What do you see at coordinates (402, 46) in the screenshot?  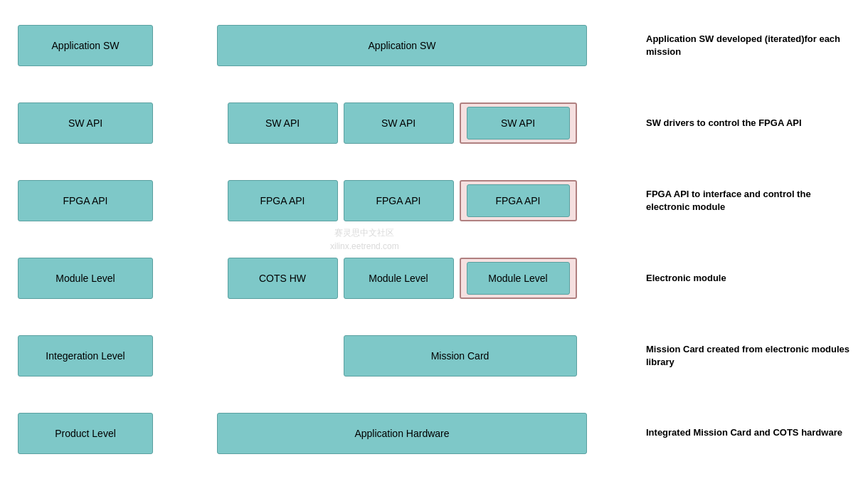 I see `box-app-sw-wide: Application SW` at bounding box center [402, 46].